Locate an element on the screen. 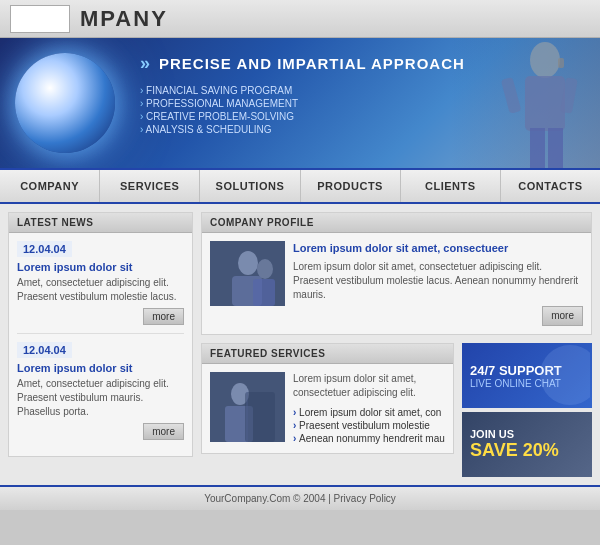  news-item-1: 12.04.04 Lorem ipsum dolor sit Amet, con… is located at coordinates (100, 288).